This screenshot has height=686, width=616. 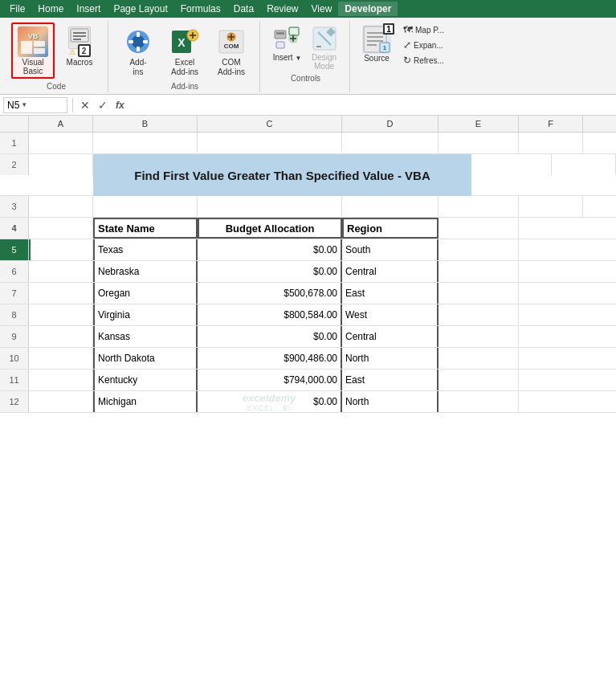 I want to click on col-header-a: A, so click(x=61, y=124).